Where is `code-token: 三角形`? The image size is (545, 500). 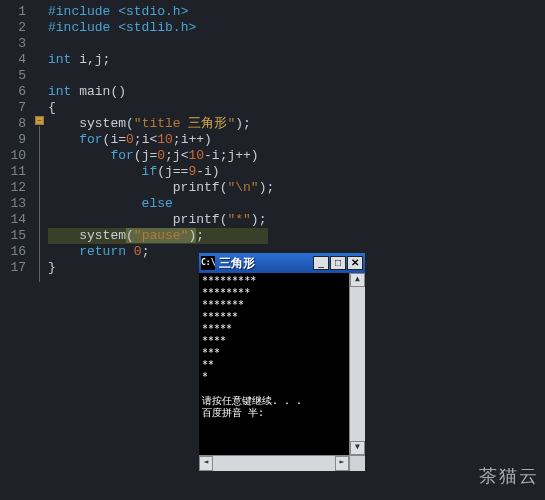
code-token: 三角形 is located at coordinates (208, 124).